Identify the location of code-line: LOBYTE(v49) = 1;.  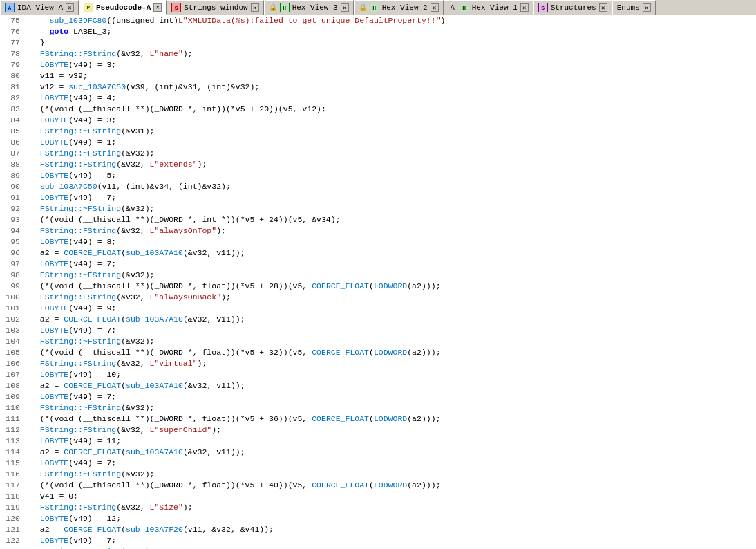
(393, 142).